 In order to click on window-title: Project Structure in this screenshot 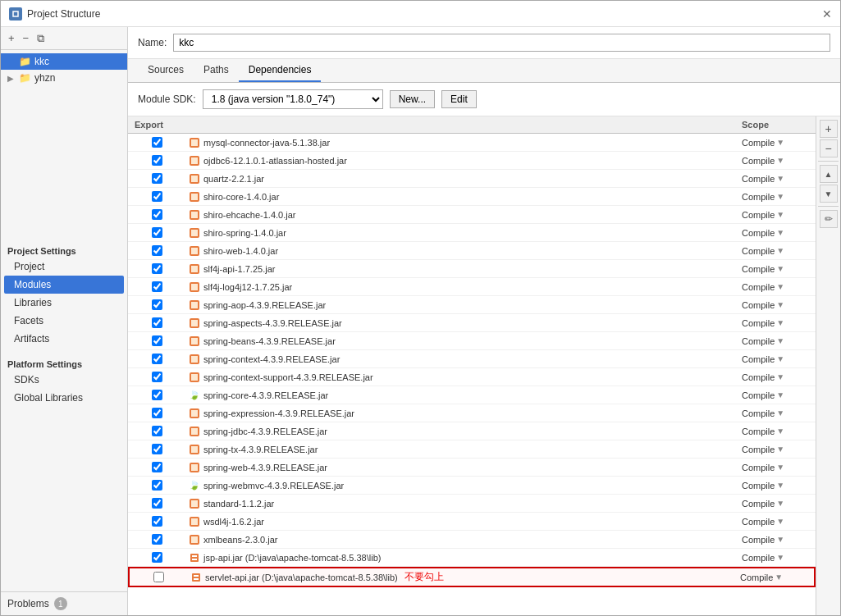, I will do `click(64, 14)`.